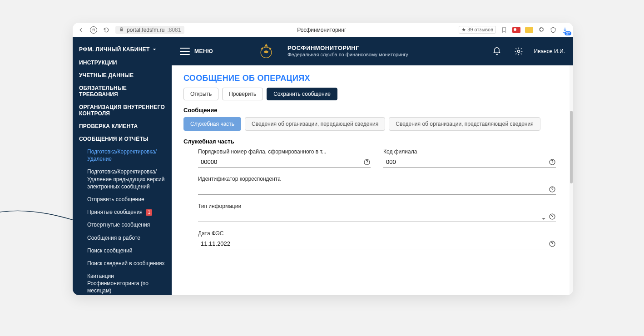 The height and width of the screenshot is (336, 644). Describe the element at coordinates (372, 78) in the screenshot. I see `page-title: СООБЩЕНИЕ ОБ ОПЕРАЦИЯХ` at that location.